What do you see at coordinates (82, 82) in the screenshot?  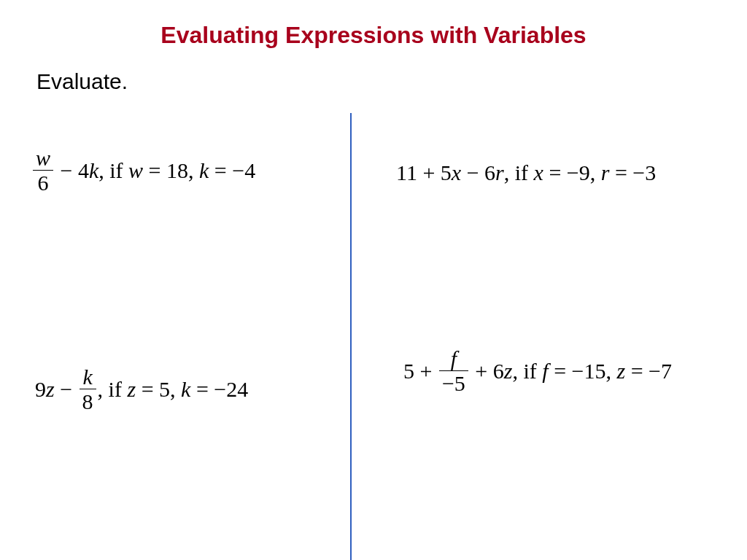 I see `instruction-text: Evaluate.` at bounding box center [82, 82].